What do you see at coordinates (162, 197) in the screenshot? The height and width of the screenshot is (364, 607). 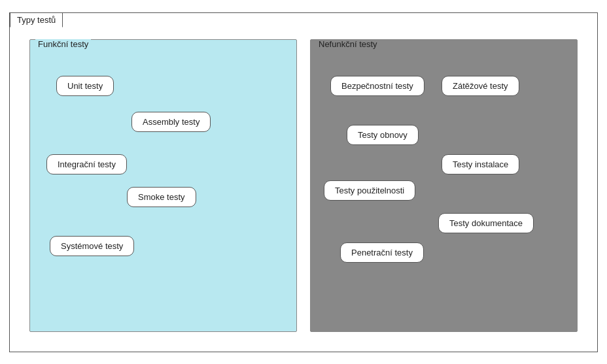 I see `badge-smoke: Smoke testy` at bounding box center [162, 197].